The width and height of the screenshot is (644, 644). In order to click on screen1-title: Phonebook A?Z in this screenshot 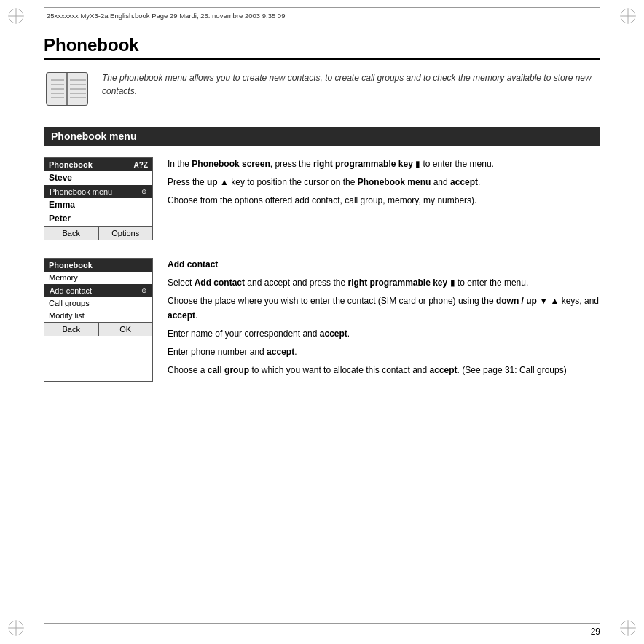, I will do `click(98, 165)`.